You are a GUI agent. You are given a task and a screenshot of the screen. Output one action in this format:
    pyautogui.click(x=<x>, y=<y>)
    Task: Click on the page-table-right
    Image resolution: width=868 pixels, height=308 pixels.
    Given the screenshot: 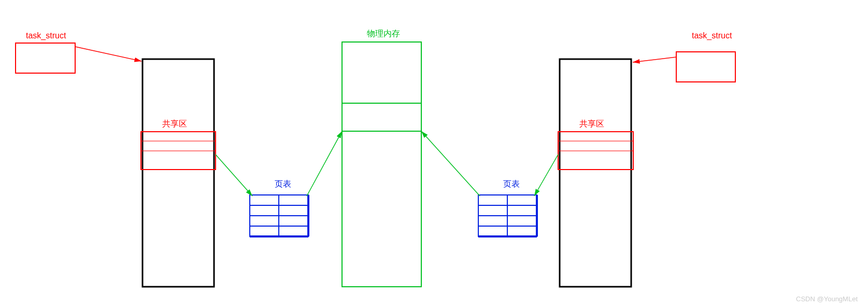 What is the action you would take?
    pyautogui.click(x=508, y=216)
    